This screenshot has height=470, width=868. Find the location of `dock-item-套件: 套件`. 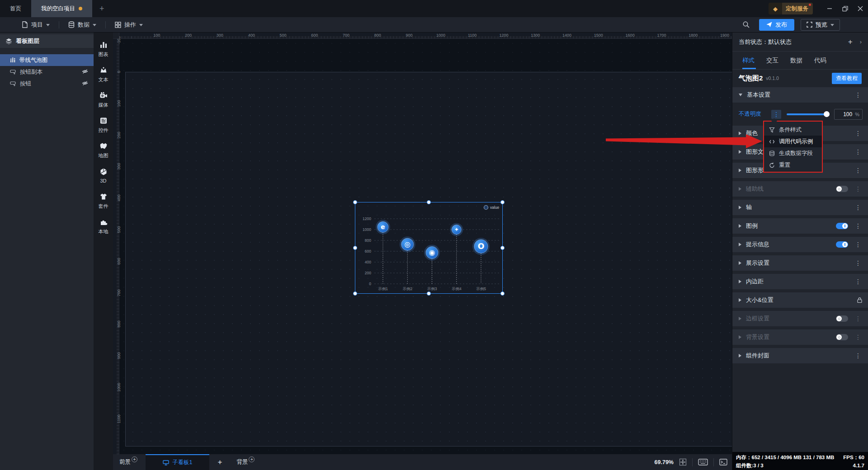

dock-item-套件: 套件 is located at coordinates (103, 201).